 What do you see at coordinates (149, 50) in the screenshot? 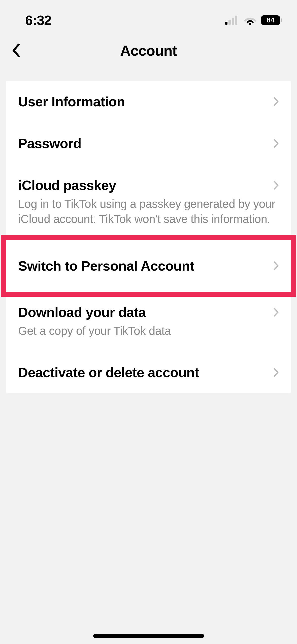
I see `page-title: Account` at bounding box center [149, 50].